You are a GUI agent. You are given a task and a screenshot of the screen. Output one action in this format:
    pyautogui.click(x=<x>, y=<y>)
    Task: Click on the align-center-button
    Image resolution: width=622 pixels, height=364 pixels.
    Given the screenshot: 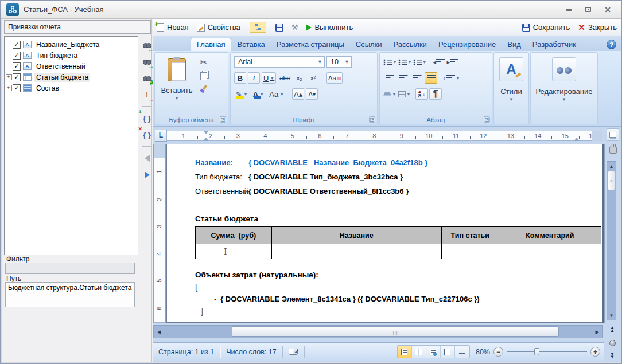 What is the action you would take?
    pyautogui.click(x=403, y=78)
    